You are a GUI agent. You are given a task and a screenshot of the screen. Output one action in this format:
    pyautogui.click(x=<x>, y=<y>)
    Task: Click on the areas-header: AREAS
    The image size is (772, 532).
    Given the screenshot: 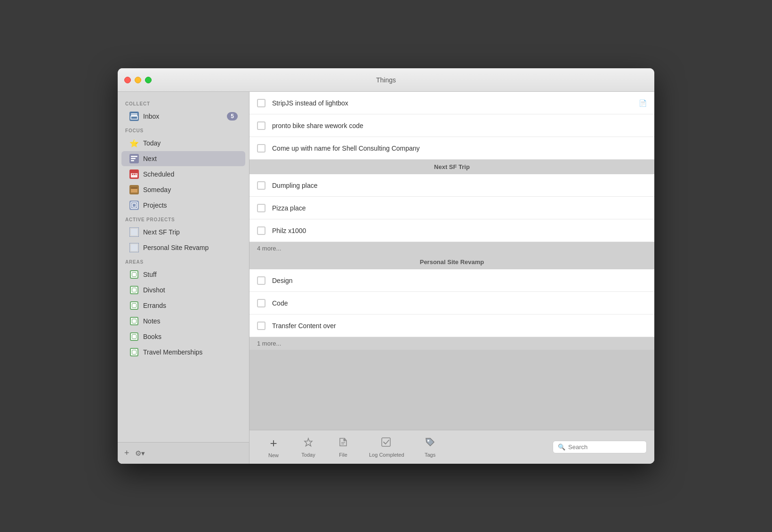 What is the action you would take?
    pyautogui.click(x=184, y=261)
    